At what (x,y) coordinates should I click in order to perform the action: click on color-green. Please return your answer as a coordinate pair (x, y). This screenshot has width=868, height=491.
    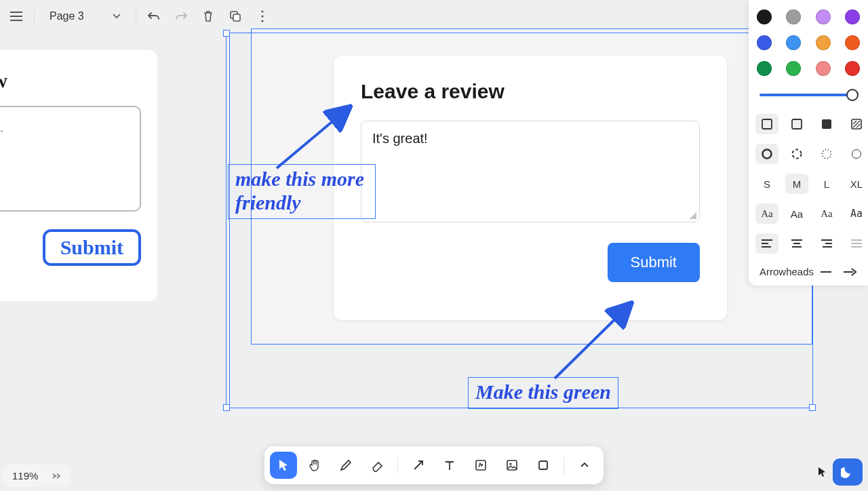
    Looking at the image, I should click on (793, 68).